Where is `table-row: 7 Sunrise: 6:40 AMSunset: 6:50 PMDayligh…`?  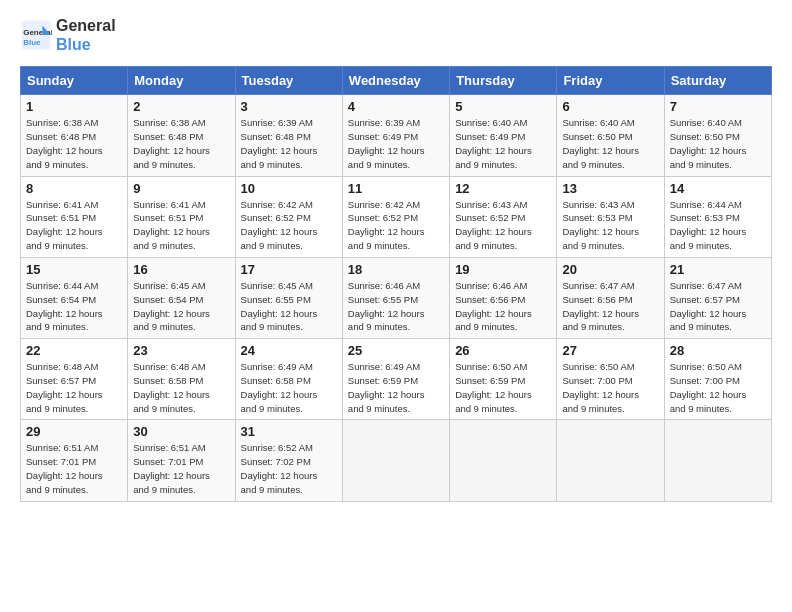
table-row: 7 Sunrise: 6:40 AMSunset: 6:50 PMDayligh… is located at coordinates (718, 136).